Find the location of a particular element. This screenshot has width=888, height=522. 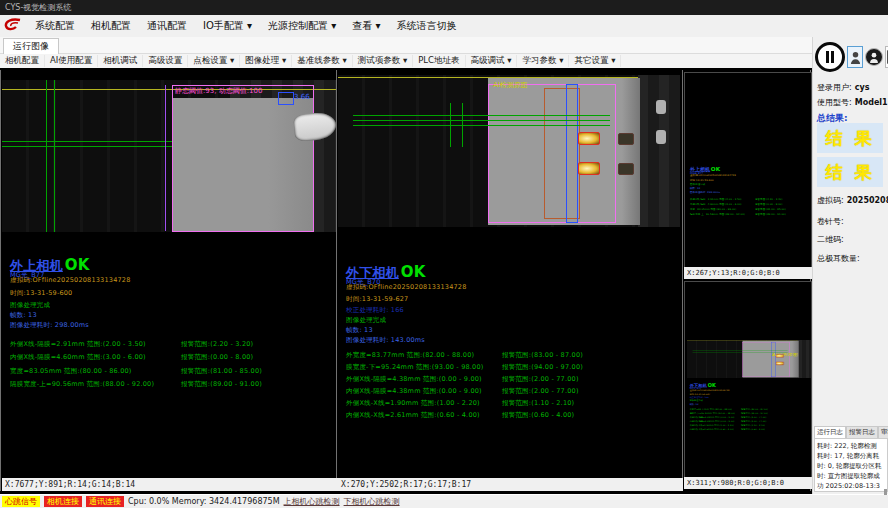

thumbnail-panel-lower: AI检测原图 外下相机OK MG光_B70 虚拟码:OFfline2025020… is located at coordinates (748, 380).